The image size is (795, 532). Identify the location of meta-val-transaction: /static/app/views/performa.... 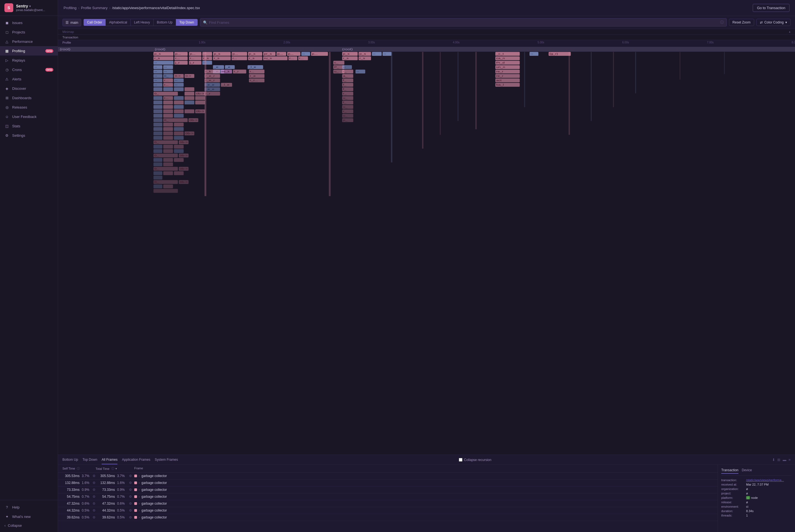
(765, 480).